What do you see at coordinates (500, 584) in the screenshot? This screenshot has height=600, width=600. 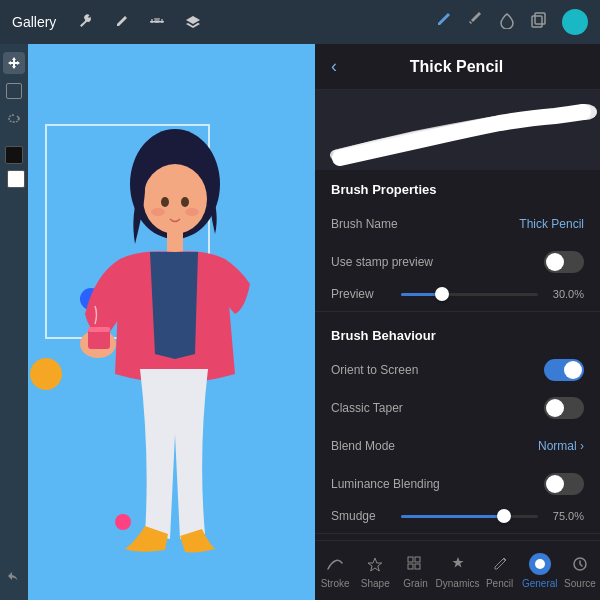 I see `pencil-tab-label: Pencil` at bounding box center [500, 584].